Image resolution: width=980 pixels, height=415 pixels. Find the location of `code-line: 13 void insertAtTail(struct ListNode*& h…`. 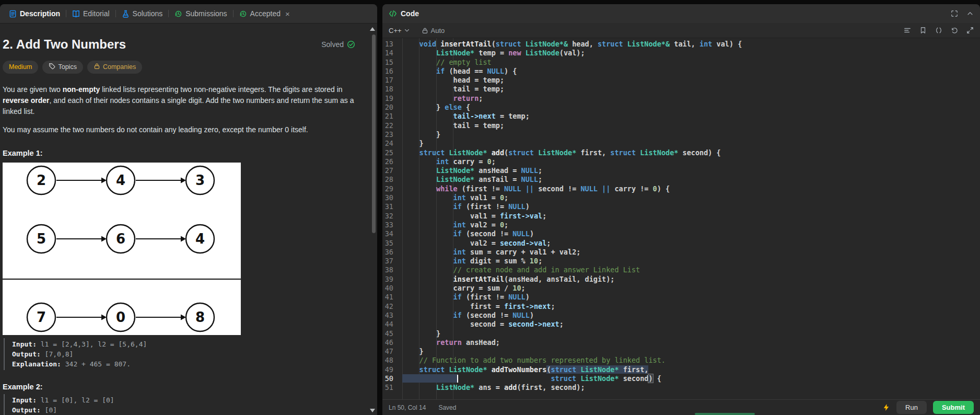

code-line: 13 void insertAtTail(struct ListNode*& h… is located at coordinates (681, 44).